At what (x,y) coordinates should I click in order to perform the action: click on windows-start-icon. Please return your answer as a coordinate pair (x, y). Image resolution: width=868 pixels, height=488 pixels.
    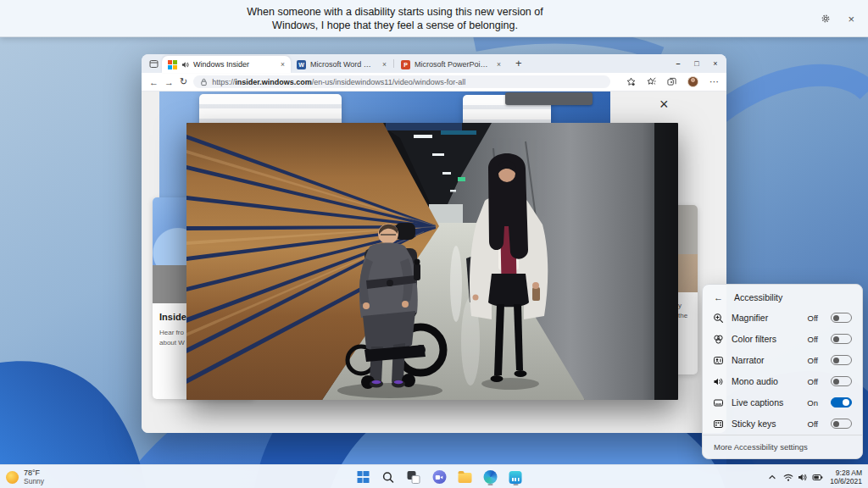
    Looking at the image, I should click on (363, 477).